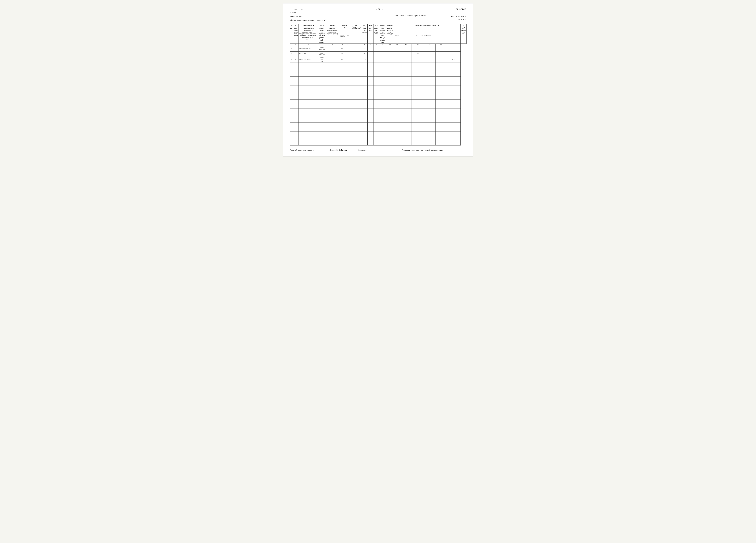  Describe the element at coordinates (407, 16) in the screenshot. I see `spec-title: ЗАКАЗНАЯ СПЕЦИФИКАЦИЯ №` at that location.